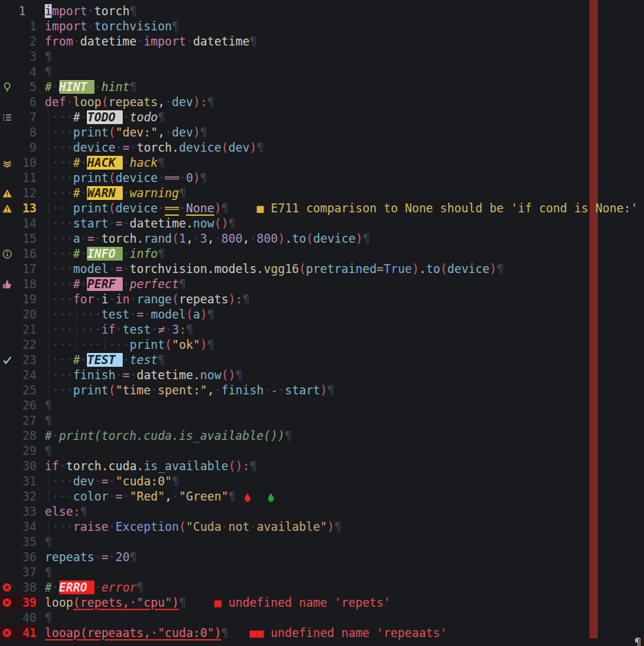 The height and width of the screenshot is (646, 644). What do you see at coordinates (246, 239) in the screenshot?
I see `token: ,` at bounding box center [246, 239].